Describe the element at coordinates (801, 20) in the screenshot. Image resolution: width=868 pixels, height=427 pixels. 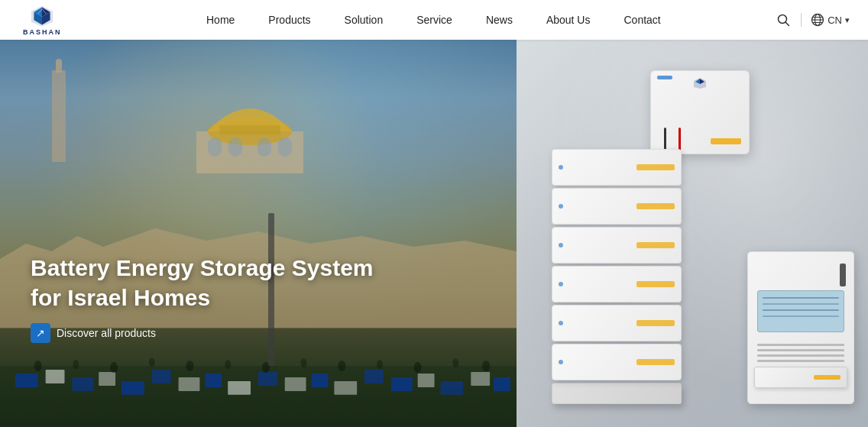
I see `header-divider` at that location.